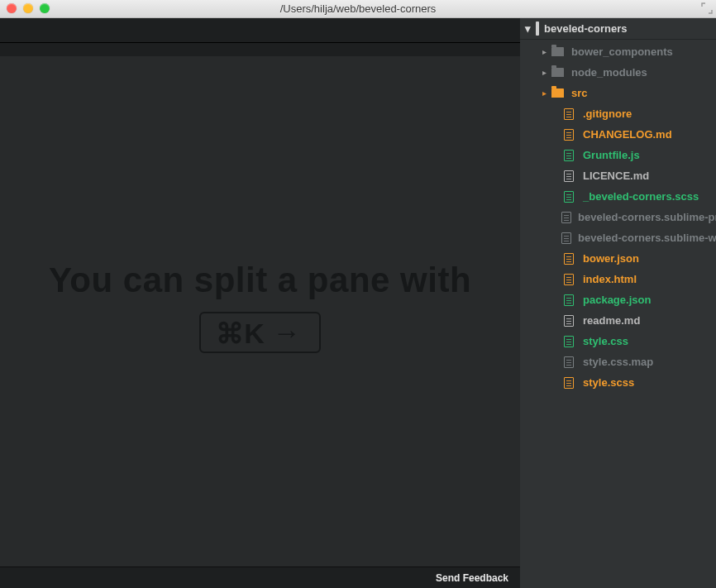  What do you see at coordinates (472, 578) in the screenshot?
I see `send-feedback-link: Send Feedback` at bounding box center [472, 578].